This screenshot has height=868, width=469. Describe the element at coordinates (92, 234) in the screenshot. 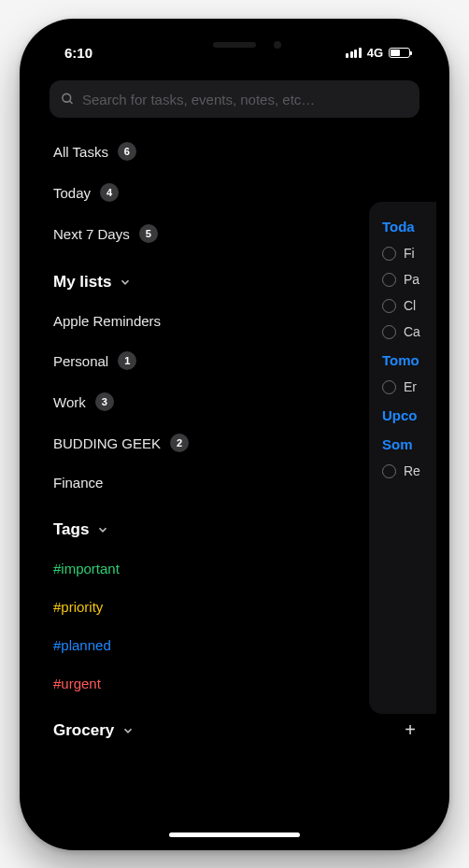

I see `nav-label: Next 7 Days` at that location.